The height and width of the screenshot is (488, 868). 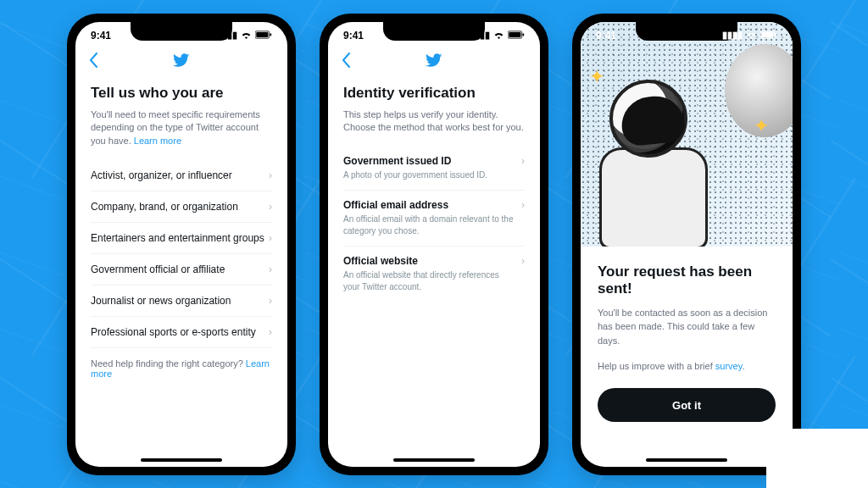 I want to click on category-label: Professional sports or e-sports entity, so click(x=173, y=332).